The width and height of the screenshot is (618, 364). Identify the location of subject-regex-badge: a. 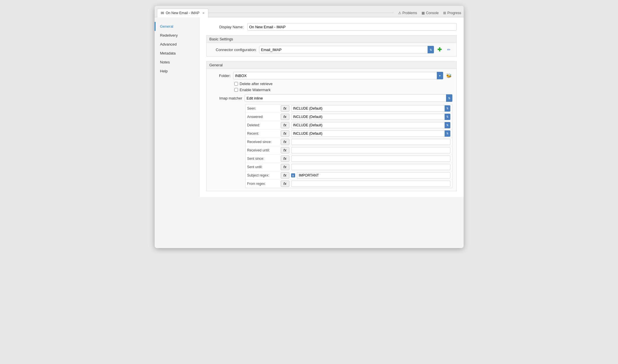
(293, 175).